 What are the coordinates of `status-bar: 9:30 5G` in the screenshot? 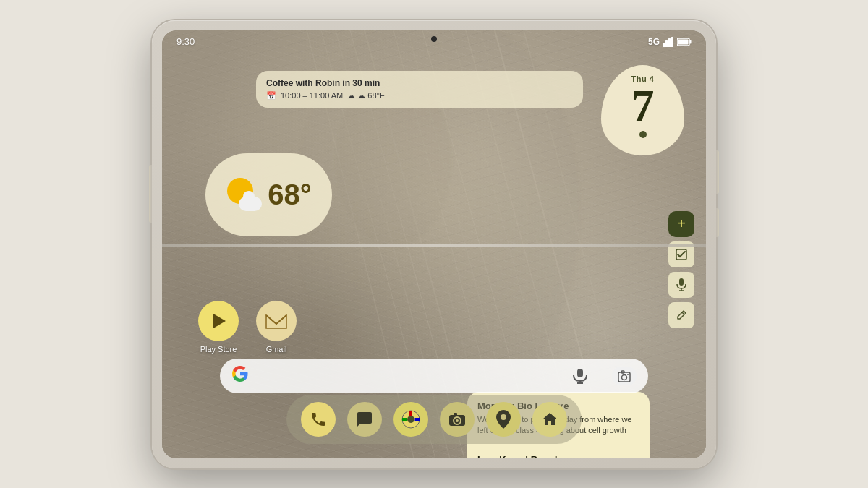 It's located at (434, 42).